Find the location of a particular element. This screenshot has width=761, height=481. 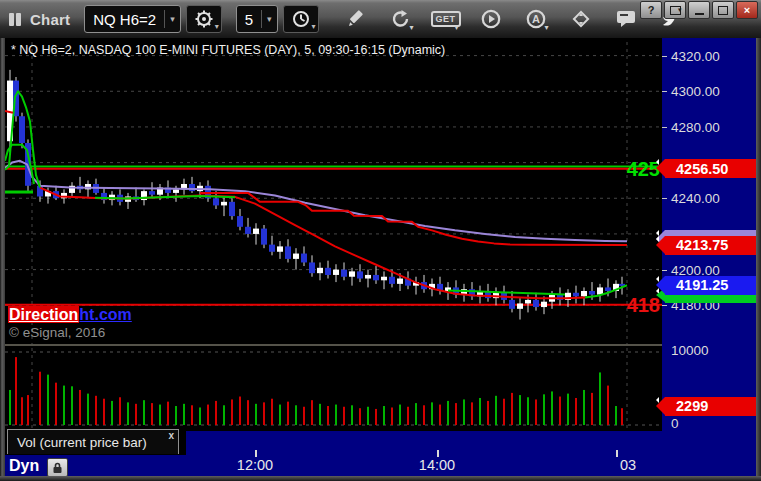

titlebar: Chart NQ H6=2 ▾ ▾ 5 ▾ is located at coordinates (380, 20).